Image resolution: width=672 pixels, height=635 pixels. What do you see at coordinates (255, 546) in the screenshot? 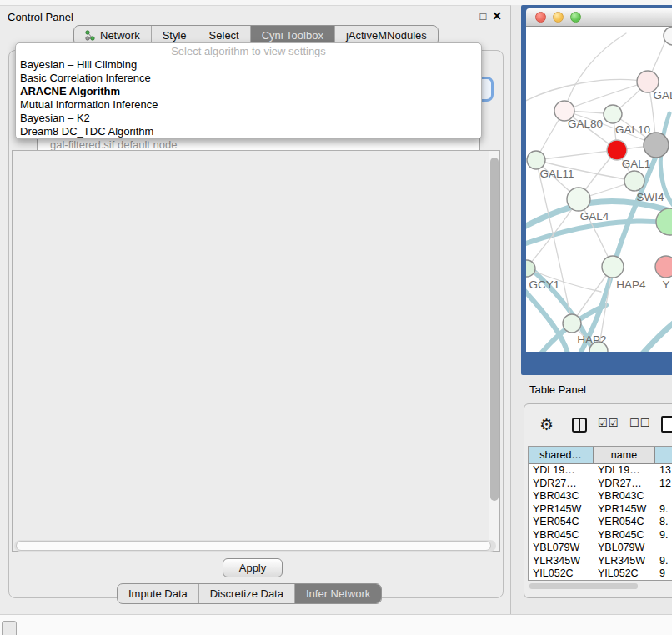
I see `horizontal-scrollbar` at bounding box center [255, 546].